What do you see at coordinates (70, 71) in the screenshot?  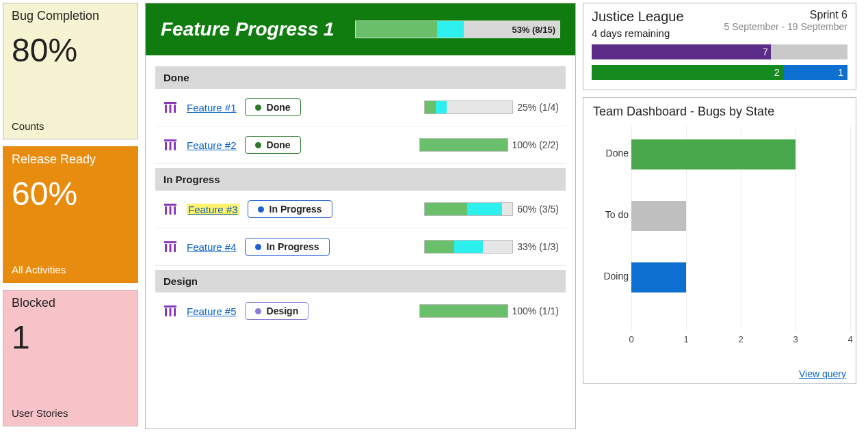 I see `kpi-tile-bug-completion: Bug Completion80%Counts` at bounding box center [70, 71].